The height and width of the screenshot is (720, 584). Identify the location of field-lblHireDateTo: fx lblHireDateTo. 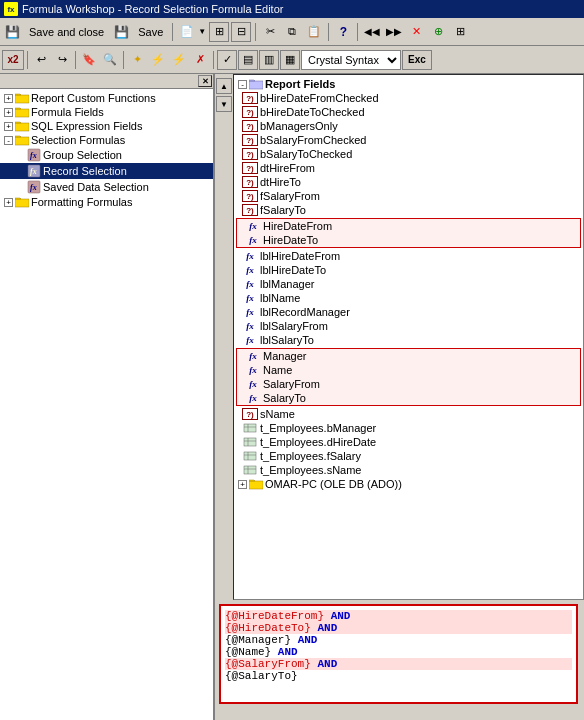
(408, 270).